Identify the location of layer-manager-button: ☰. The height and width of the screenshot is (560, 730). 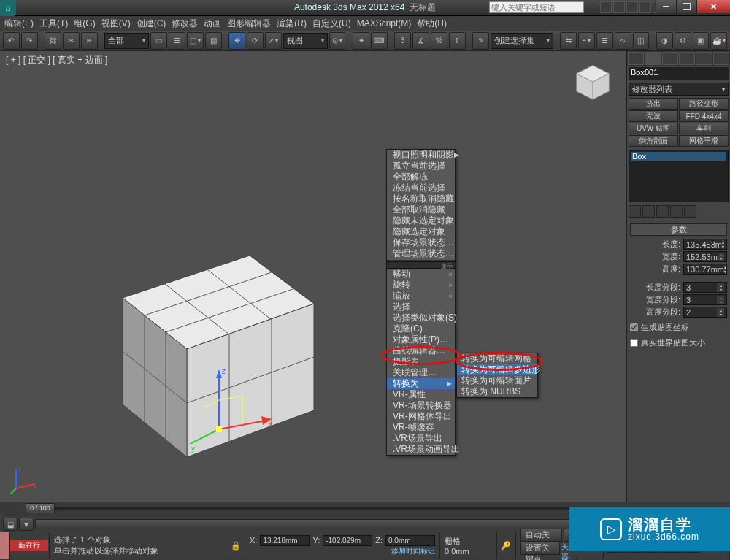
(604, 41).